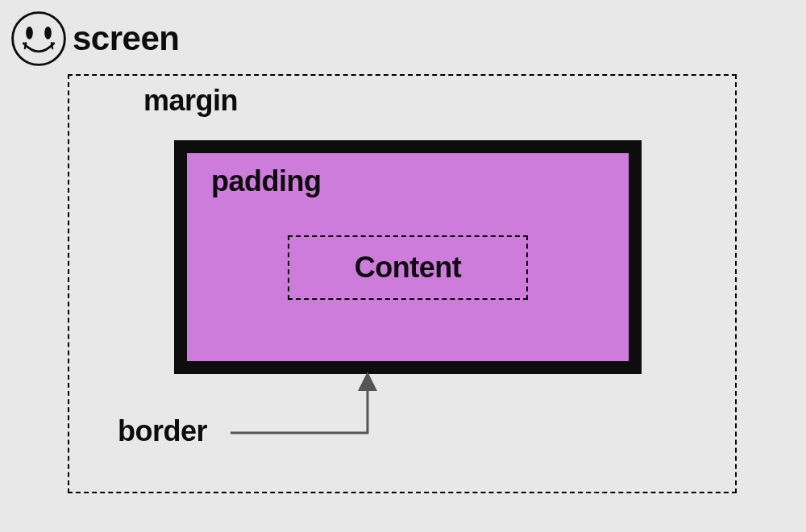 This screenshot has height=532, width=806. I want to click on border-label: border, so click(163, 431).